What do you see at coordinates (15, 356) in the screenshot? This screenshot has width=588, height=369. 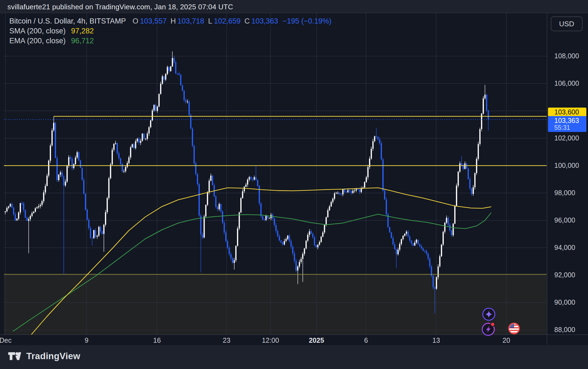 I see `tradingview-logo-icon` at bounding box center [15, 356].